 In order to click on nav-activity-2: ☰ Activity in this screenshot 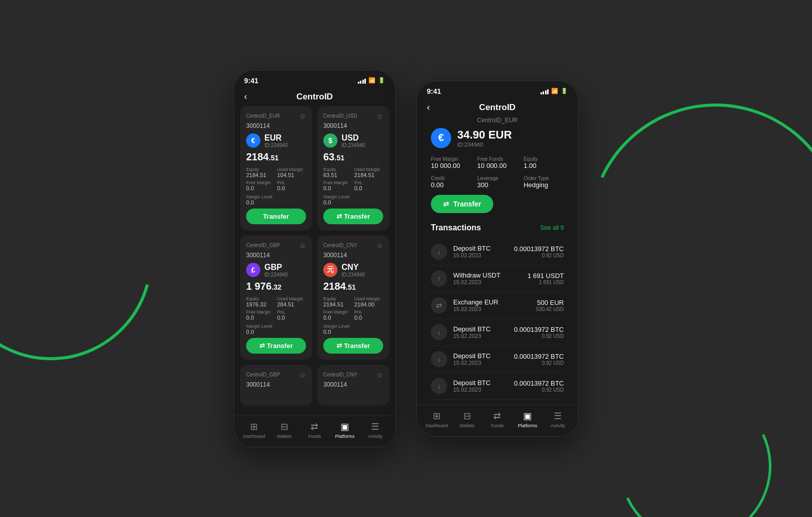, I will do `click(558, 419)`.